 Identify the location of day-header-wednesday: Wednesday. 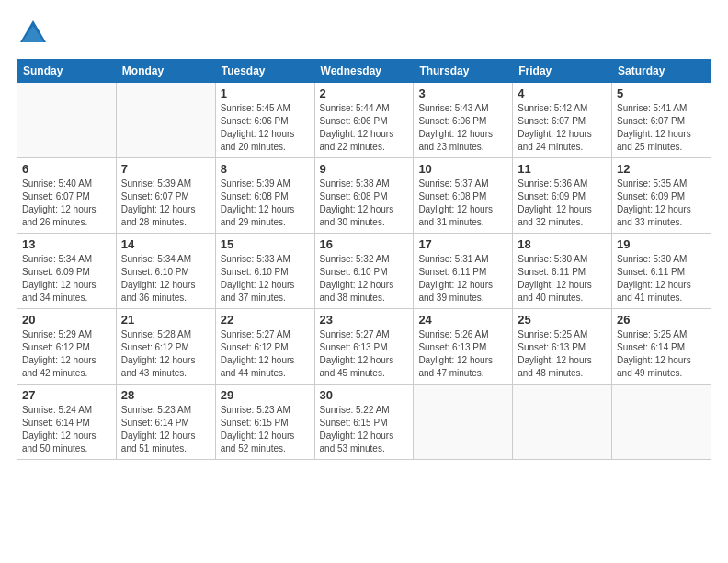
(364, 72).